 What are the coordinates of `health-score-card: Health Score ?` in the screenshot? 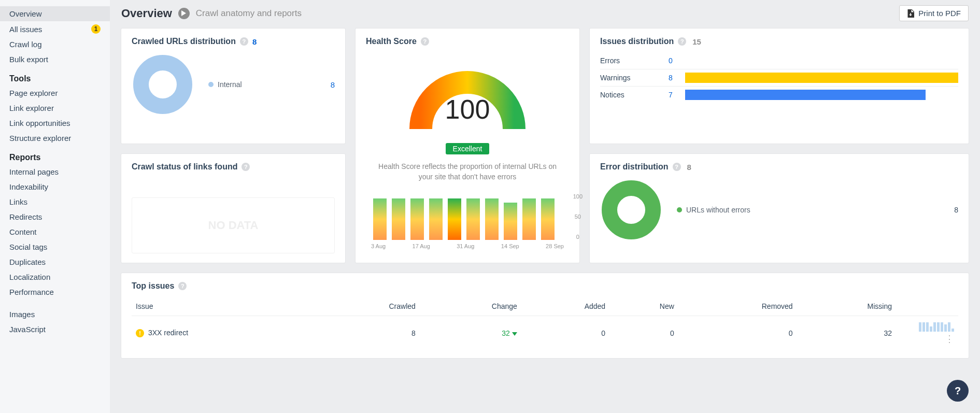 It's located at (467, 146).